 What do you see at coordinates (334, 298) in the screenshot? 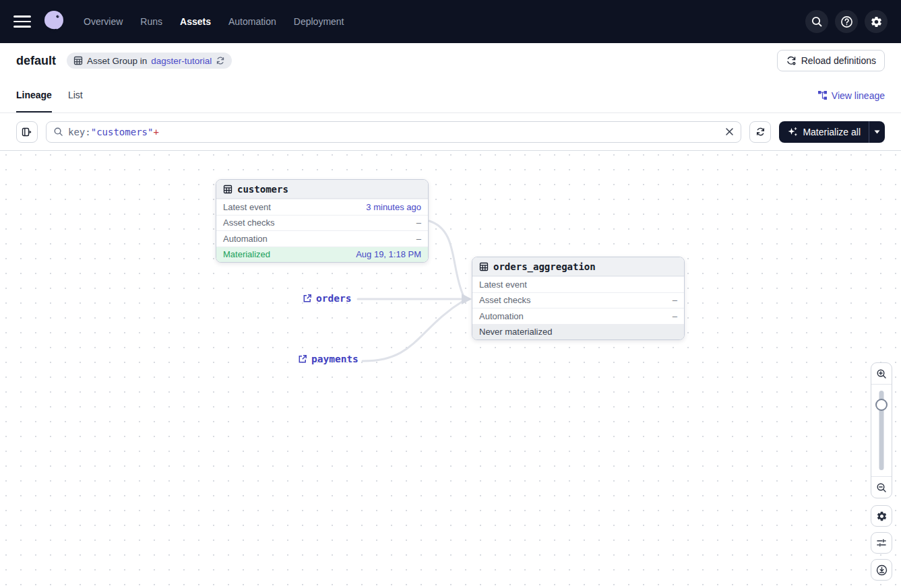
I see `external-asset-label: orders` at bounding box center [334, 298].